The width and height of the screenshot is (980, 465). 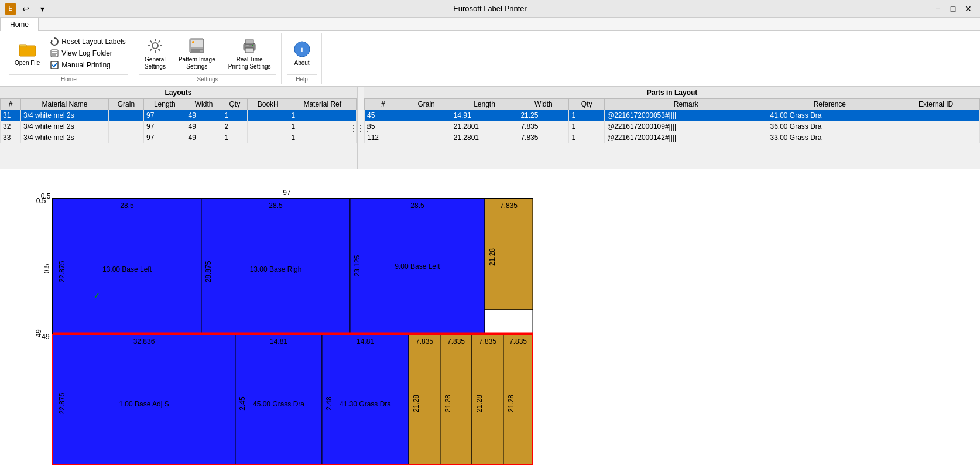 I want to click on svg-text: i, so click(x=302, y=50).